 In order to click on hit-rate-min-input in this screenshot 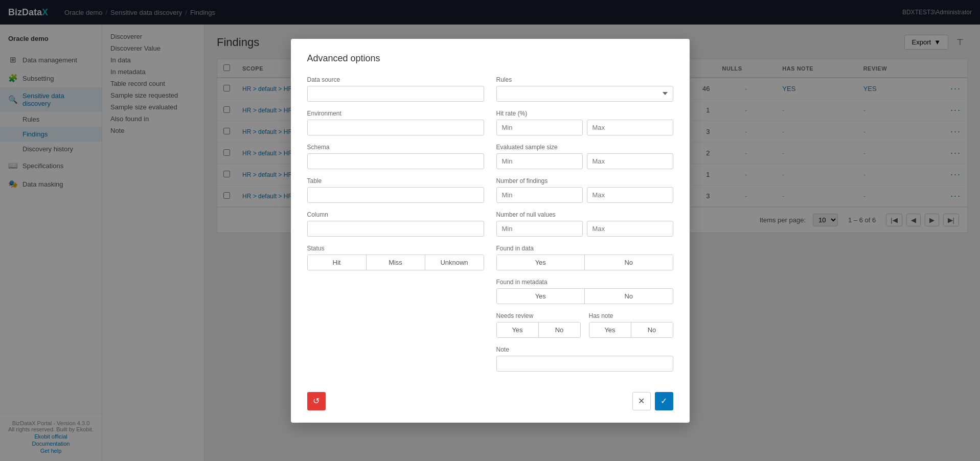, I will do `click(540, 128)`.